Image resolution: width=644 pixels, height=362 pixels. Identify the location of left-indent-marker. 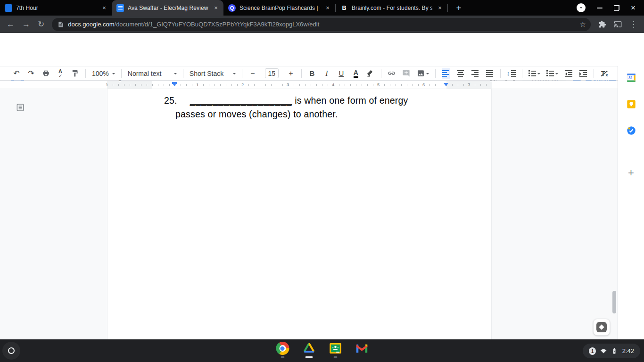
(174, 86).